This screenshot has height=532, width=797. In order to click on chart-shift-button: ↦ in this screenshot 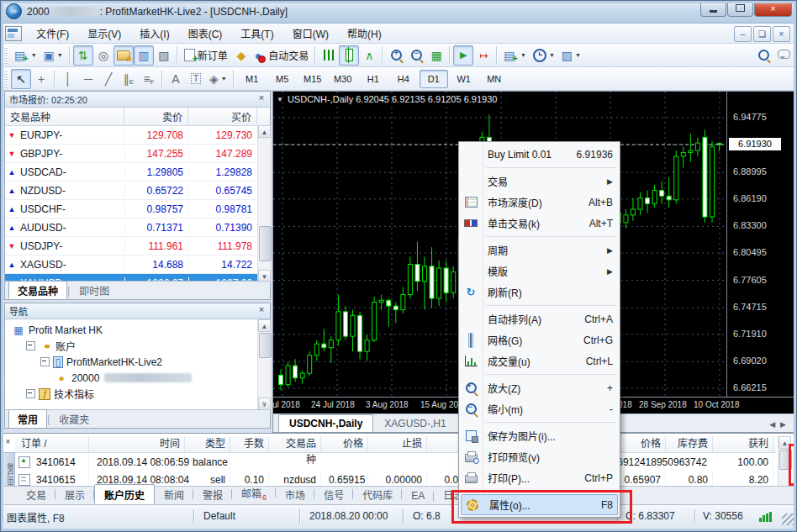, I will do `click(483, 55)`.